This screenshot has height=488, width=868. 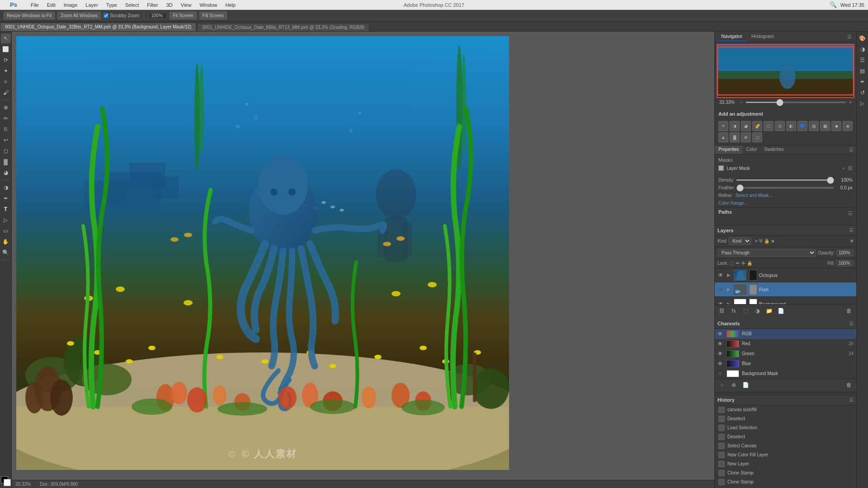 I want to click on layer-fish: 👁 ▶ 🐟 Fish, so click(x=786, y=290).